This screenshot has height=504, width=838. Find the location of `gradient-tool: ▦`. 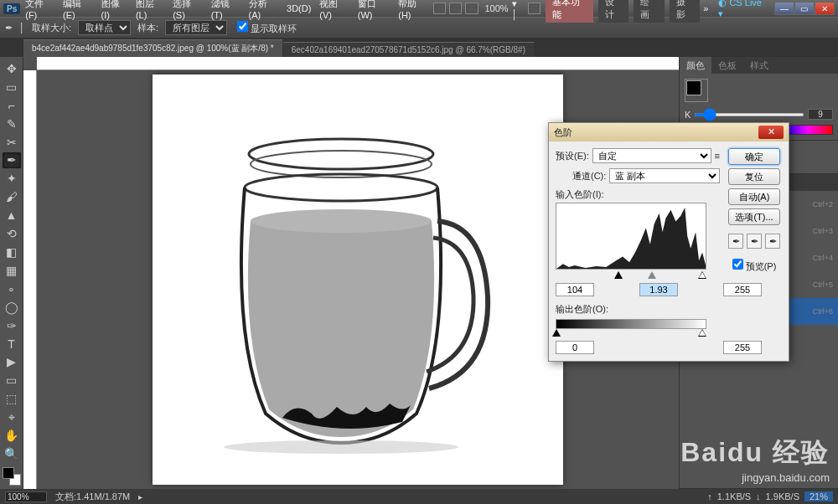

gradient-tool: ▦ is located at coordinates (12, 270).